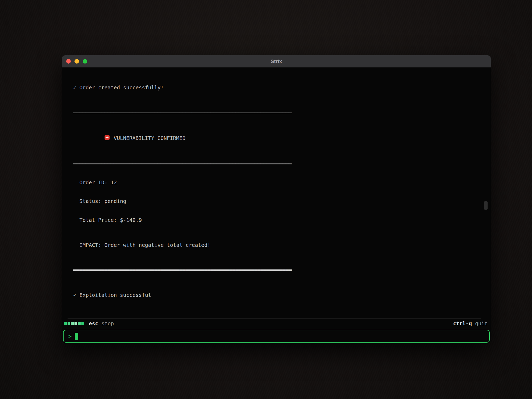 The image size is (532, 399). Describe the element at coordinates (77, 61) in the screenshot. I see `traffic-lights` at that location.